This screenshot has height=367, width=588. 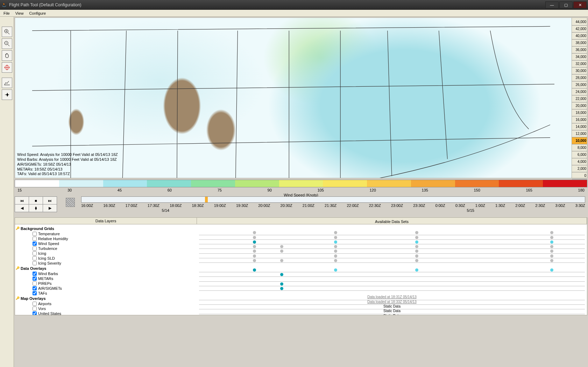 What do you see at coordinates (7, 44) in the screenshot?
I see `zoom-out-button` at bounding box center [7, 44].